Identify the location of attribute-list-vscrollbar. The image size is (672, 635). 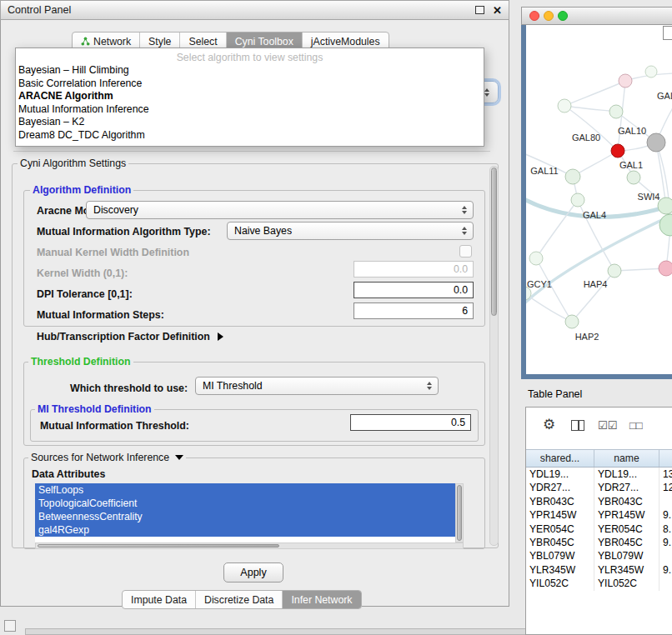
(459, 513).